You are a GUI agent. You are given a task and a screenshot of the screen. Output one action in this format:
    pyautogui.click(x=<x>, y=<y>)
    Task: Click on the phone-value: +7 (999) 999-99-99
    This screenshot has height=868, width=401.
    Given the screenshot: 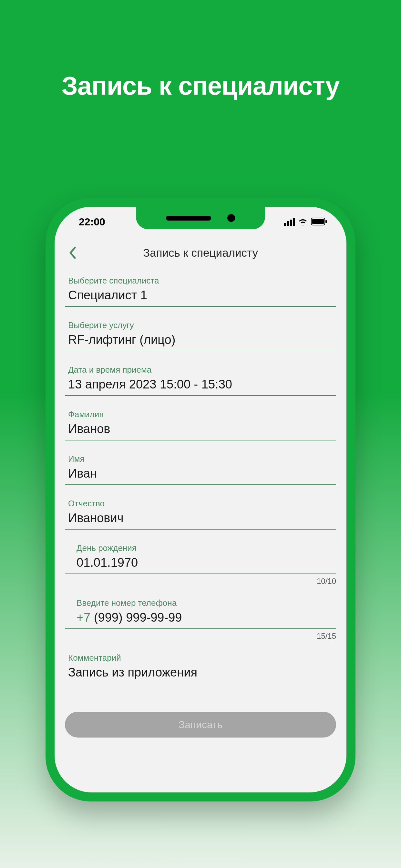 What is the action you would take?
    pyautogui.click(x=201, y=617)
    